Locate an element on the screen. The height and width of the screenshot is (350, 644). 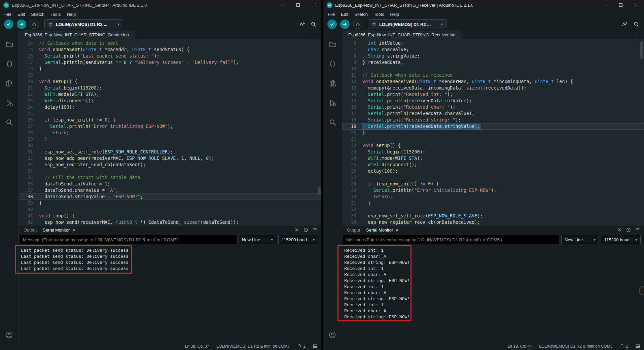
menu-edit: Edit is located at coordinates (21, 14).